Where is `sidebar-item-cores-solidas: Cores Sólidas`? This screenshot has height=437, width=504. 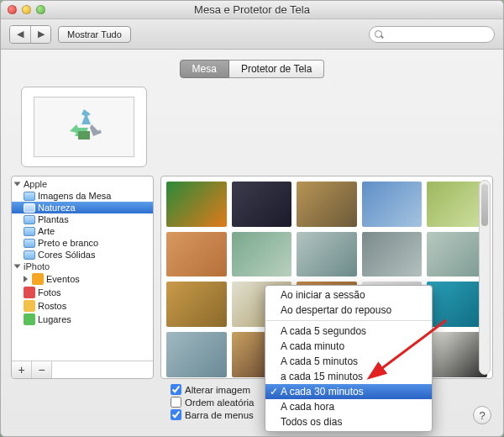
sidebar-item-cores-solidas: Cores Sólidas is located at coordinates (82, 255).